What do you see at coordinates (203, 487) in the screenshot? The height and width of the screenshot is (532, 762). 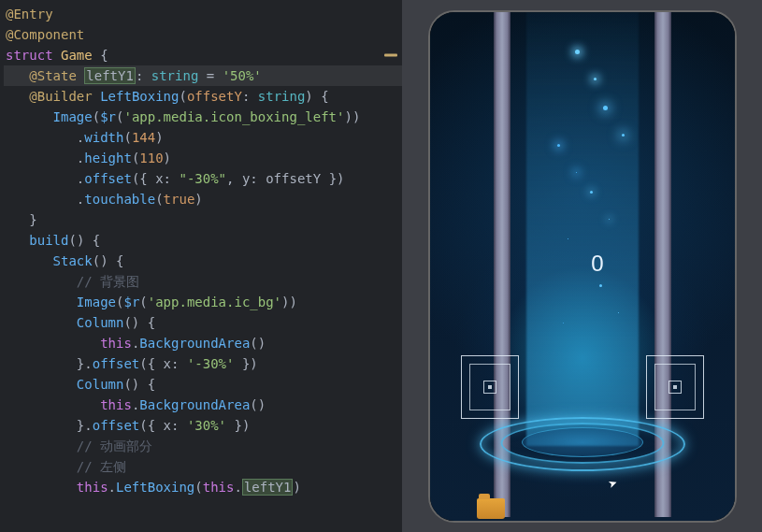 I see `code-line: this.LeftBoxing(this.leftY1)` at bounding box center [203, 487].